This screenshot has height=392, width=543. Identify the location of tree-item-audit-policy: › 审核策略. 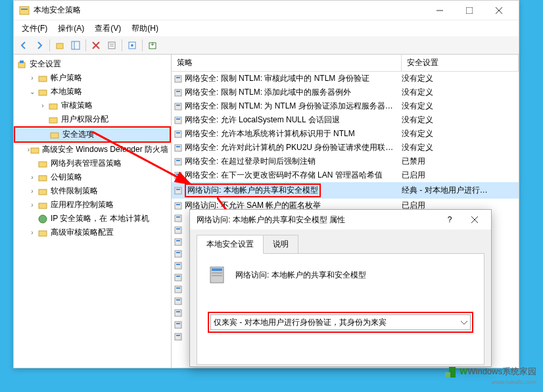
(92, 105).